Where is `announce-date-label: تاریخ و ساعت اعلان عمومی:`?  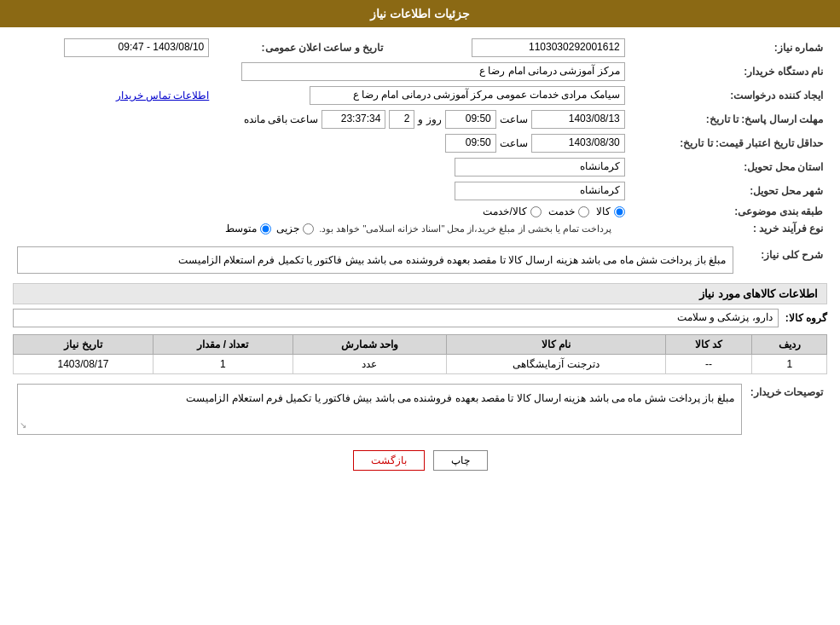 announce-date-label: تاریخ و ساعت اعلان عمومی: is located at coordinates (300, 48).